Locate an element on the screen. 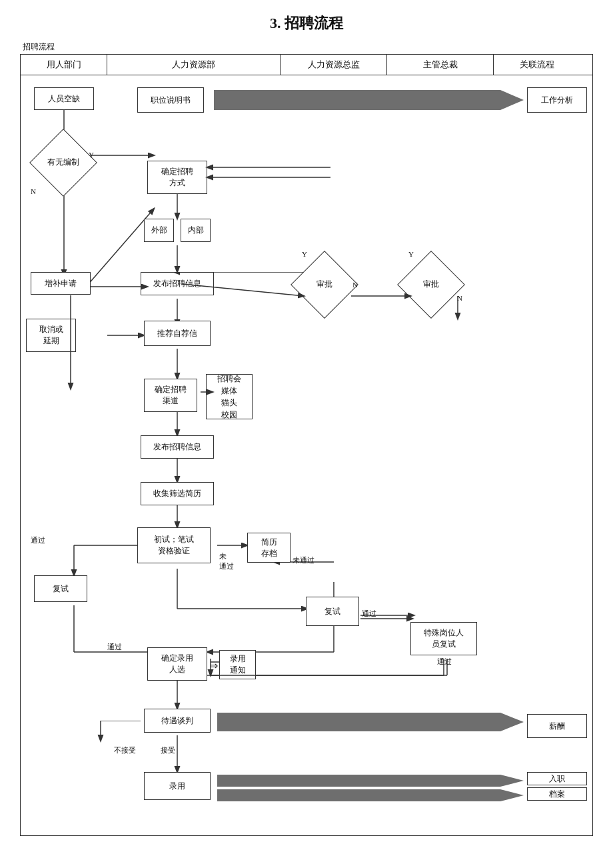 The height and width of the screenshot is (868, 613). label-bujieshou: 不接受 is located at coordinates (125, 751).